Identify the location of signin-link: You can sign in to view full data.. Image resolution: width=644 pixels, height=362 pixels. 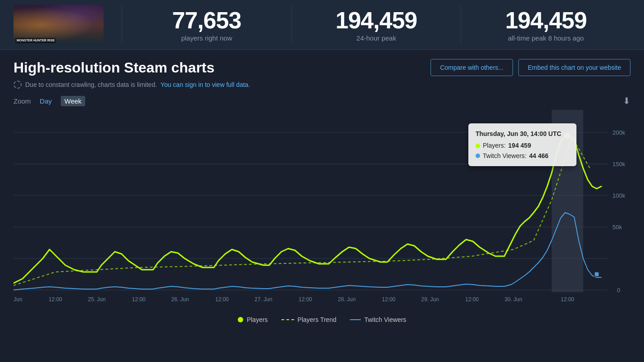
(205, 85).